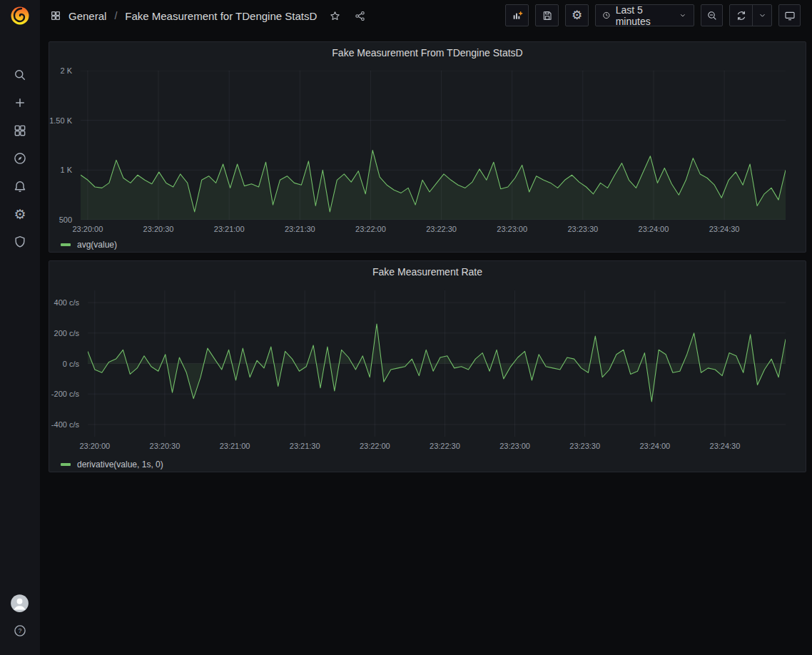 The width and height of the screenshot is (812, 655). I want to click on dashboard-grid-icon, so click(56, 16).